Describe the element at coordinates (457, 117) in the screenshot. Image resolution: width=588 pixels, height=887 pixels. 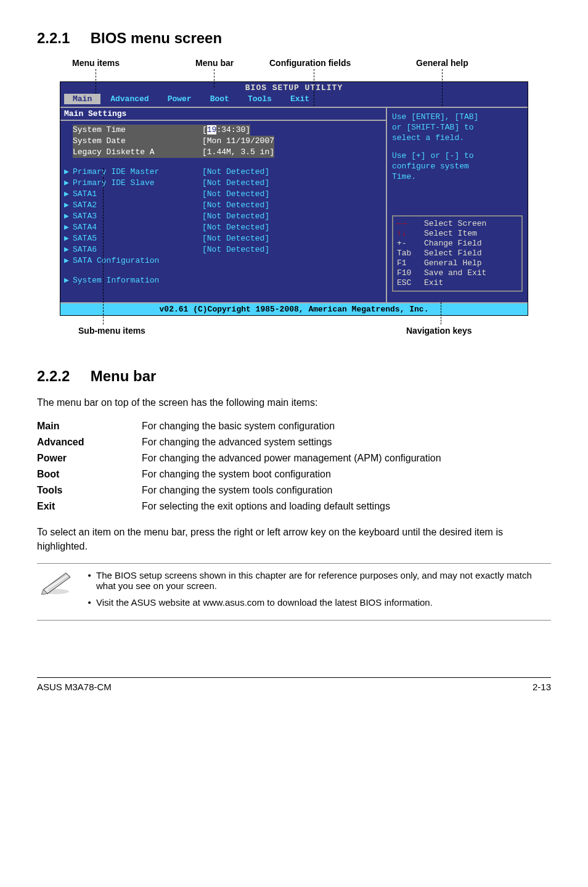
I see `help-line: Use [ENTER], [TAB]` at that location.